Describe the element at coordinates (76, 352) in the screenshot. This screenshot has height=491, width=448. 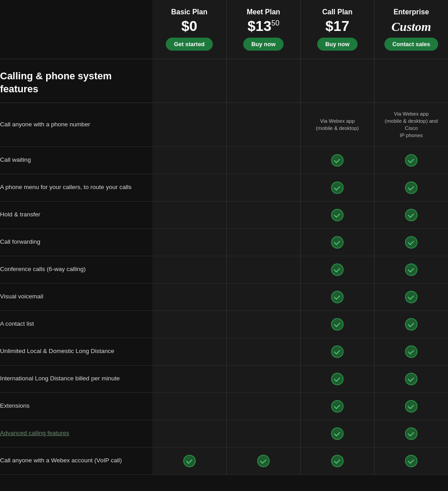
I see `feature-label-8: Unlimited Local & Domestic Long Distance` at that location.